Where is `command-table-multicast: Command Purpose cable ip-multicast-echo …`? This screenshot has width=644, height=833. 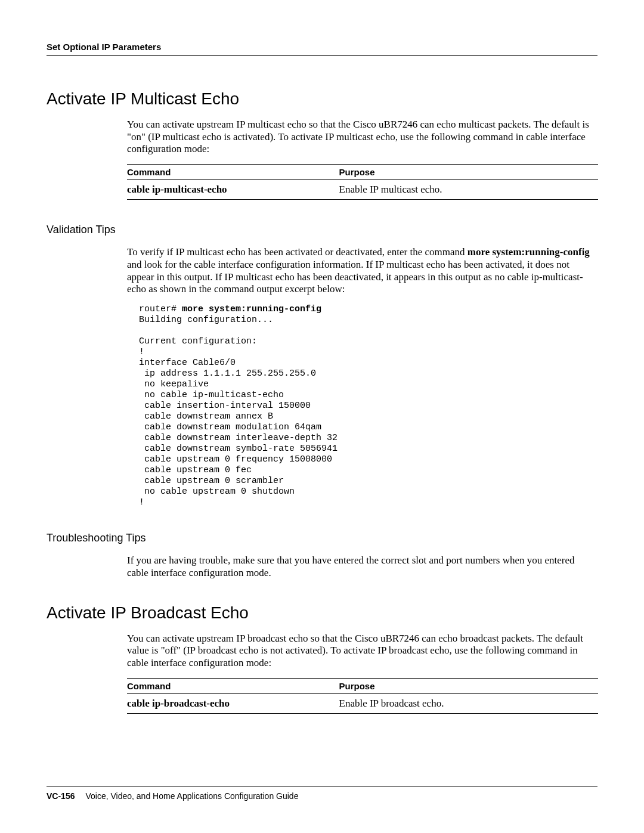 command-table-multicast: Command Purpose cable ip-multicast-echo … is located at coordinates (363, 182).